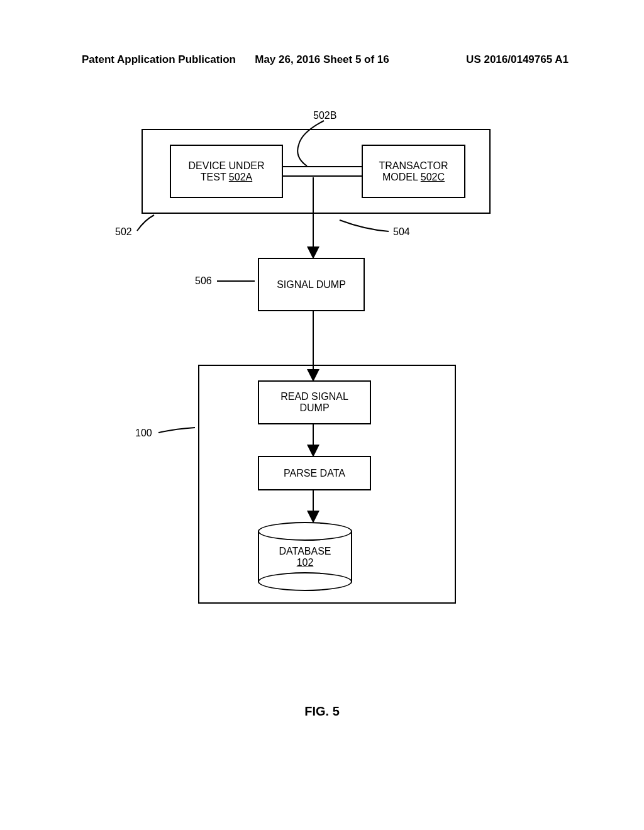 The height and width of the screenshot is (830, 644). What do you see at coordinates (414, 171) in the screenshot?
I see `transactor-model-box: TRANSACTOR MODEL 502C` at bounding box center [414, 171].